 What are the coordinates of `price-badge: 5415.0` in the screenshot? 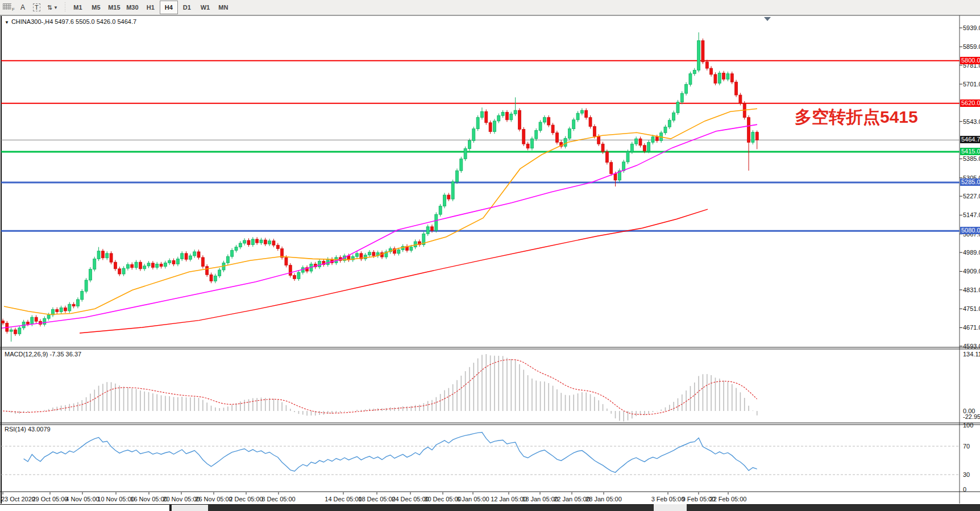 It's located at (970, 151).